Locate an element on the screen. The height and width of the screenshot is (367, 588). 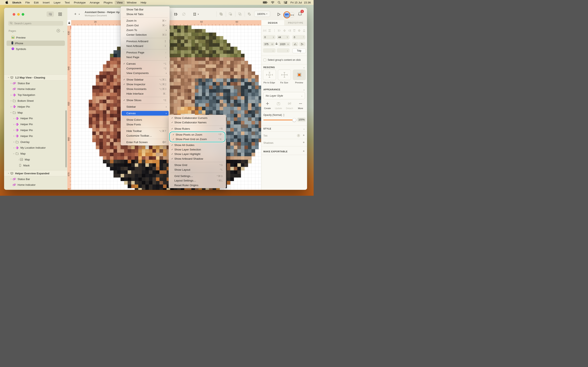
divider-dots-icon is located at coordinates (275, 31).